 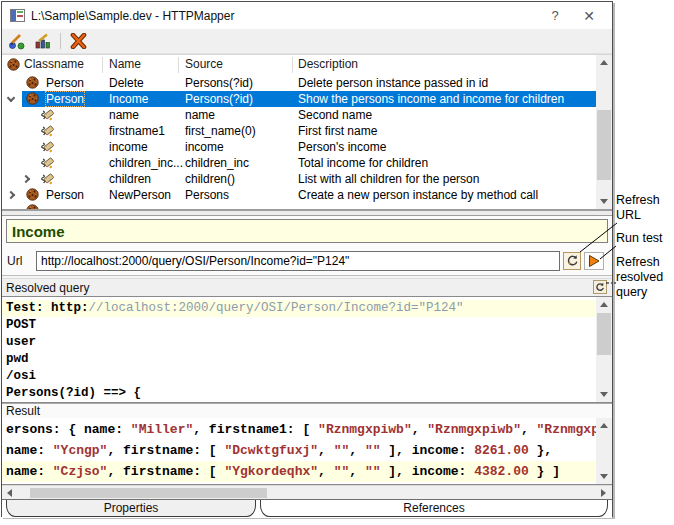 What do you see at coordinates (17, 42) in the screenshot?
I see `classes-pen-icon` at bounding box center [17, 42].